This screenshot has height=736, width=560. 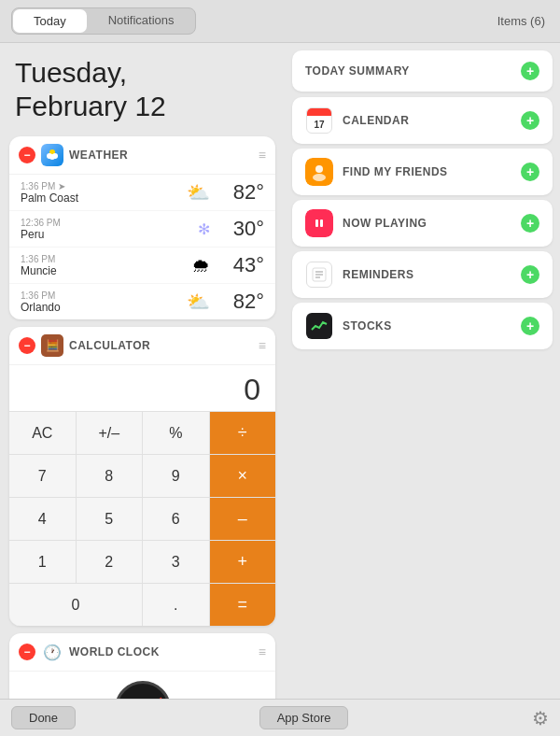 I want to click on calc-minus: –, so click(x=243, y=519).